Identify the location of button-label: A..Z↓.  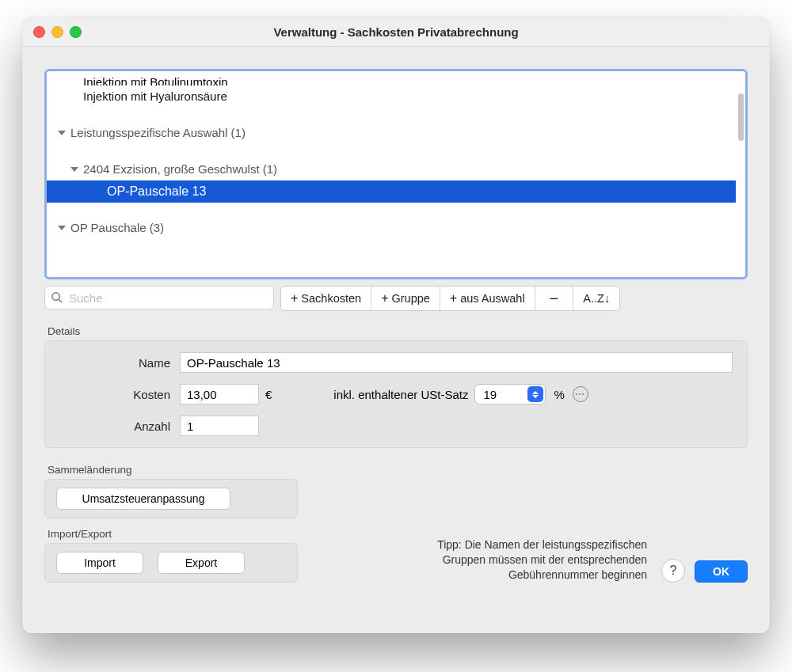
(596, 298).